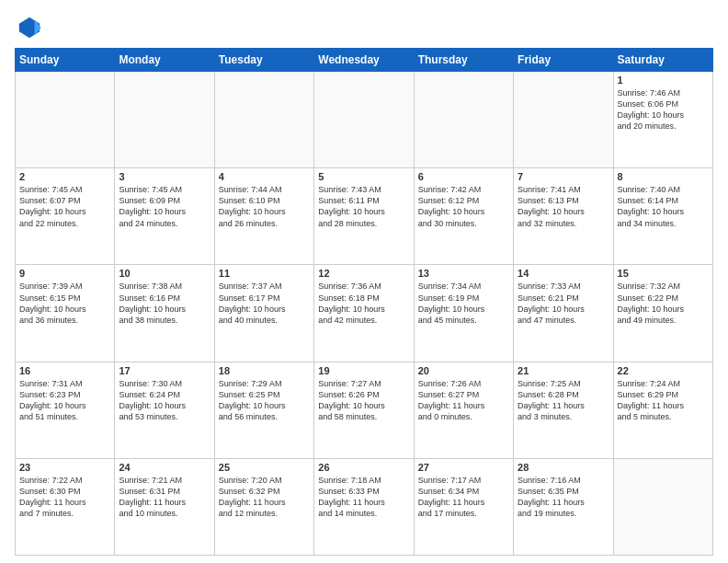  I want to click on day-number: 1, so click(664, 80).